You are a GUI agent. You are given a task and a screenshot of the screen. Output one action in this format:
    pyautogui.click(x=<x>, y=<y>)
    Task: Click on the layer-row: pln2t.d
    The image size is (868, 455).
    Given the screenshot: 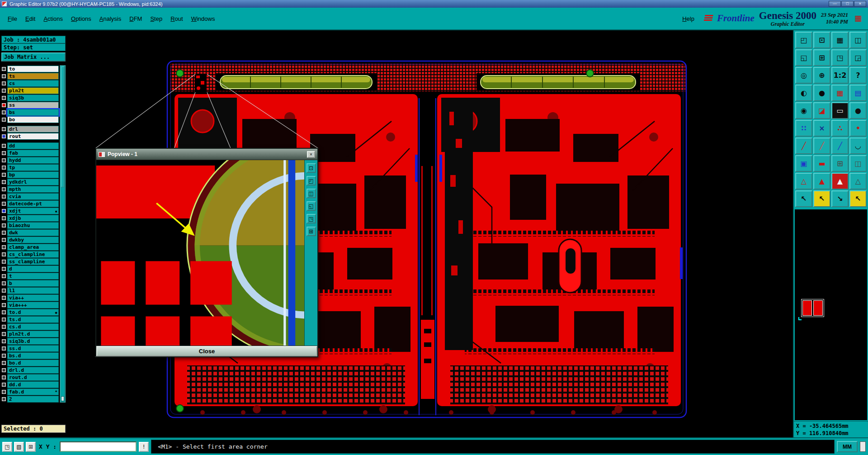 What is the action you would take?
    pyautogui.click(x=30, y=334)
    